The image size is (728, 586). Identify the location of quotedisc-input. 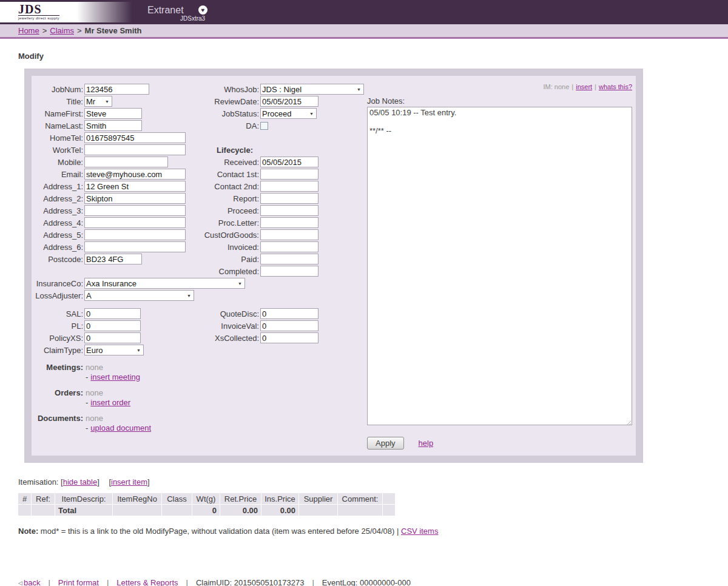
(289, 314).